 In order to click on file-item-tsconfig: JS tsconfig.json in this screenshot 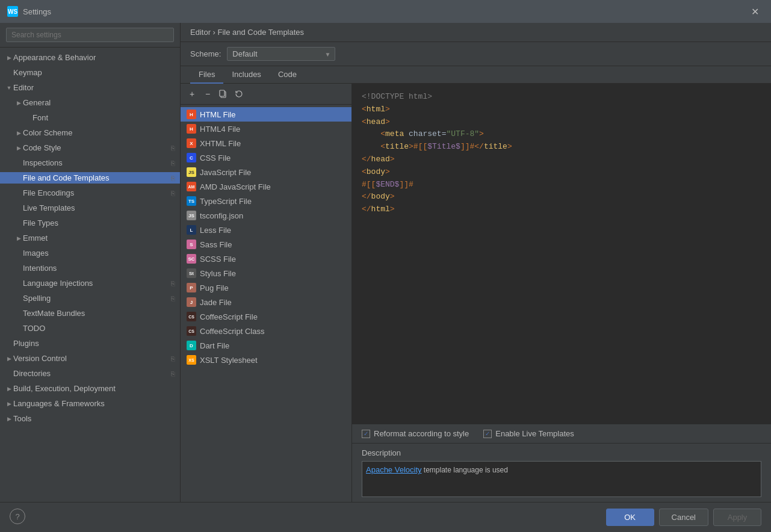, I will do `click(266, 215)`.